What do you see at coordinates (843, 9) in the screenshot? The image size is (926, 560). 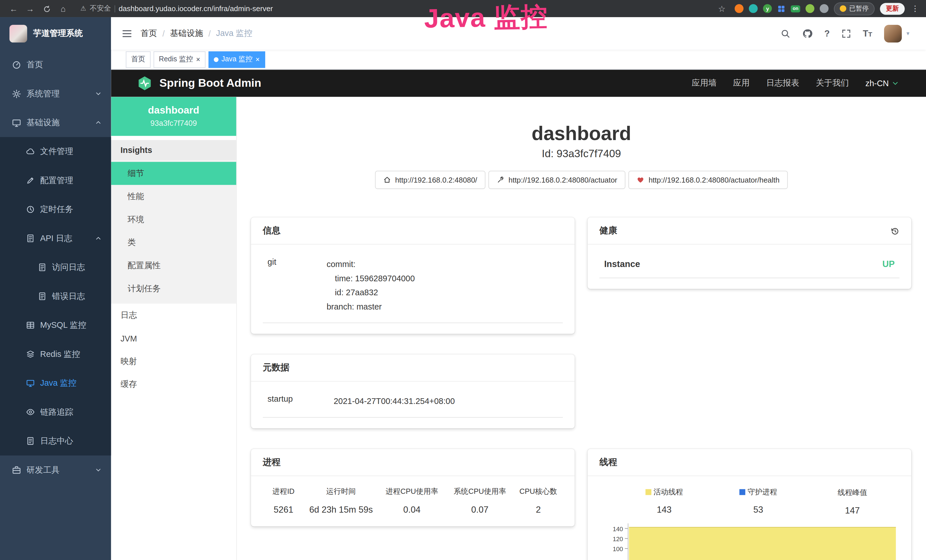 I see `smiley-icon` at bounding box center [843, 9].